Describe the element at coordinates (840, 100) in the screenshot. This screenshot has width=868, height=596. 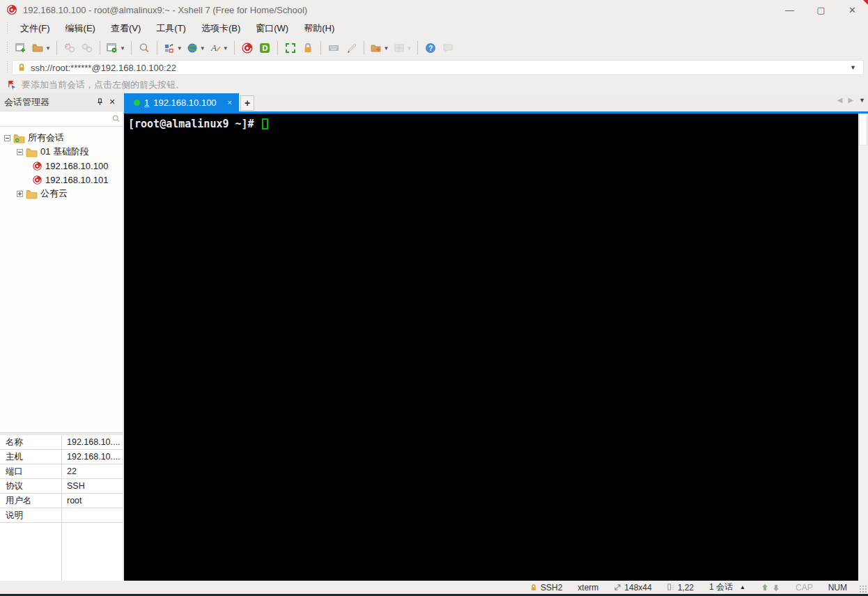
I see `tab-scroll-left-icon: ◀` at that location.